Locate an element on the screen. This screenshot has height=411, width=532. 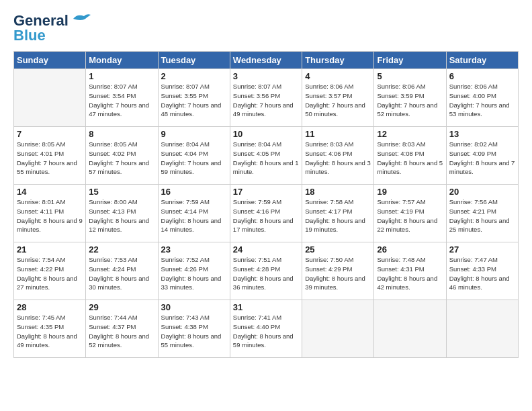
day-number: 24 is located at coordinates (266, 250).